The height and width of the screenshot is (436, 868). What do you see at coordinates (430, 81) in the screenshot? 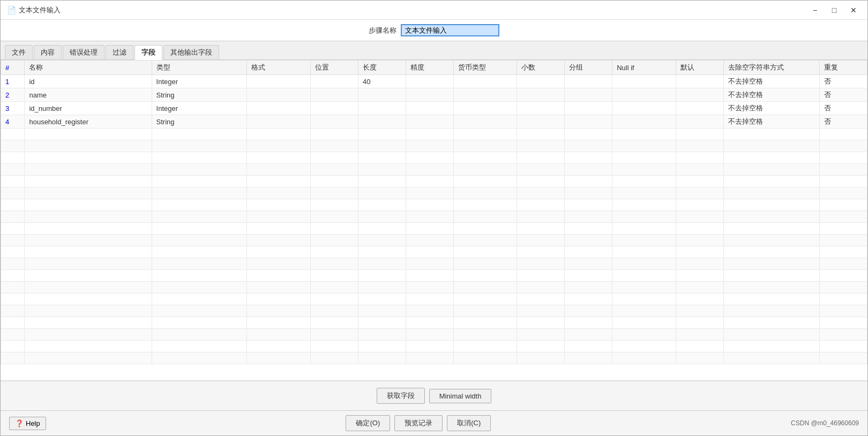
I see `cell-prec` at bounding box center [430, 81].